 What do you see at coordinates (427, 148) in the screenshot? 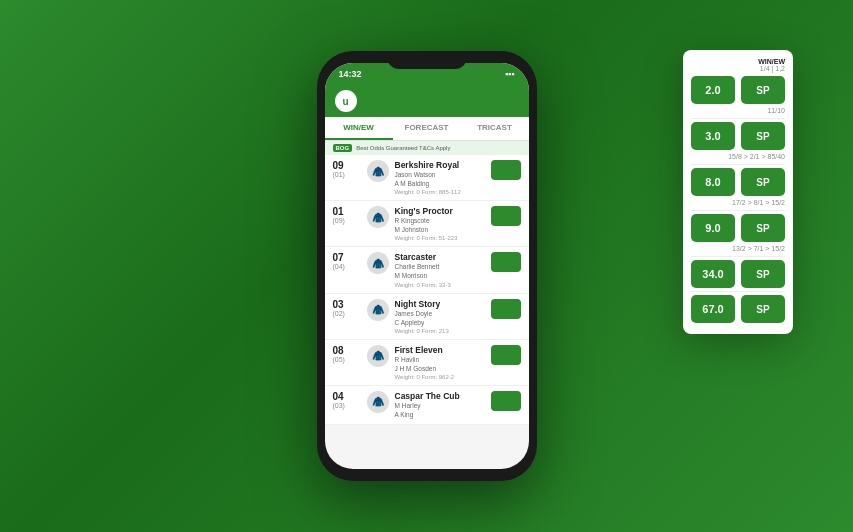
I see `bog-bar: BOG Best Odds Guaranteed T&Cs Apply` at bounding box center [427, 148].